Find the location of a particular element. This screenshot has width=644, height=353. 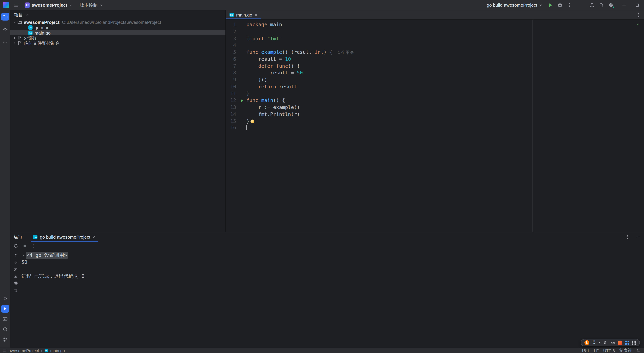

mic-icon is located at coordinates (605, 343).